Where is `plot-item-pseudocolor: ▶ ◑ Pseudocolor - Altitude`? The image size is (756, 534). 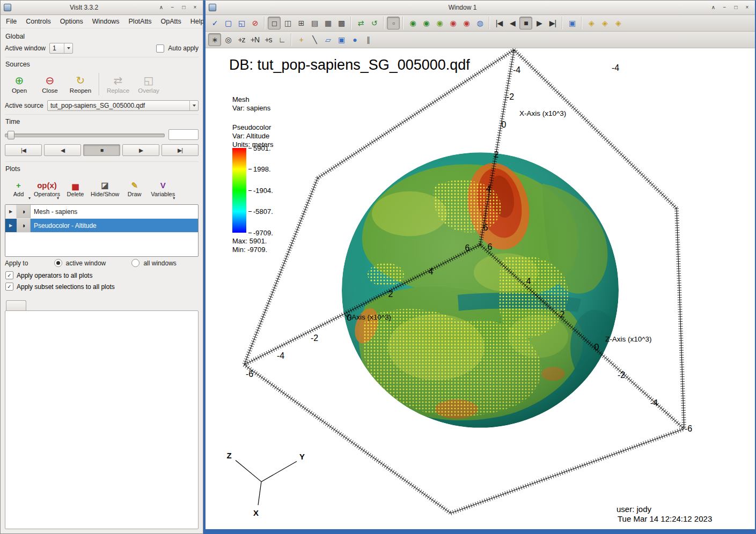 plot-item-pseudocolor: ▶ ◑ Pseudocolor - Altitude is located at coordinates (102, 226).